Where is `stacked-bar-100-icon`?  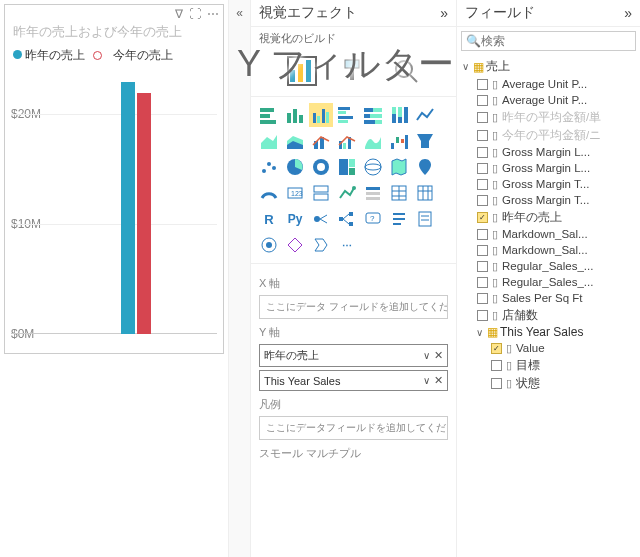
stacked-bar-100-icon is located at coordinates (373, 115).